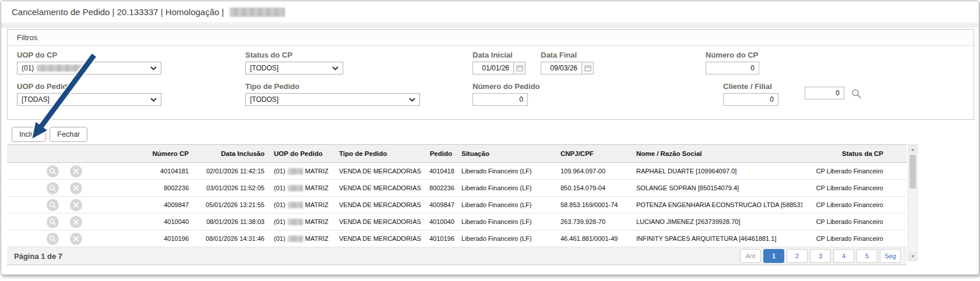 Image resolution: width=980 pixels, height=281 pixels. Describe the element at coordinates (440, 239) in the screenshot. I see `cell-pedido: 4010196` at that location.